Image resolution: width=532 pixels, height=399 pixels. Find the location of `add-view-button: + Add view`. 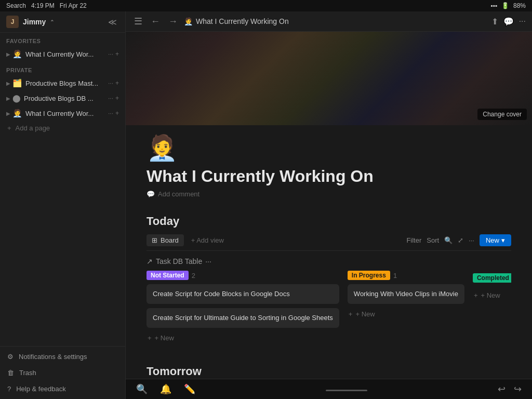

add-view-button: + Add view is located at coordinates (208, 240).